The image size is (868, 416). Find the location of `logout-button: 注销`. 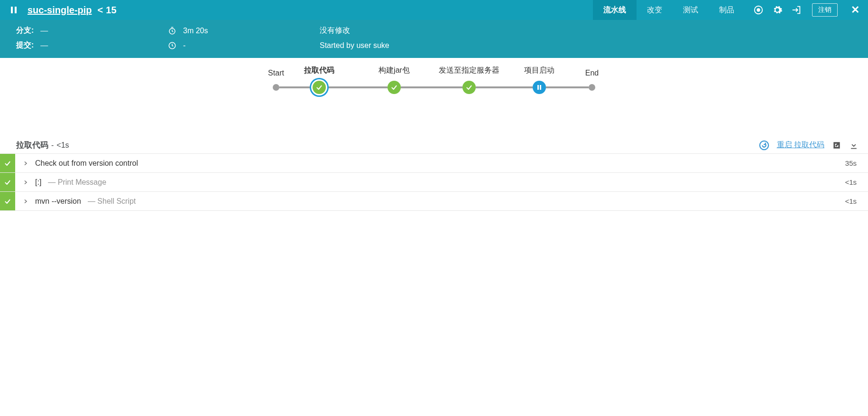

logout-button: 注销 is located at coordinates (825, 10).